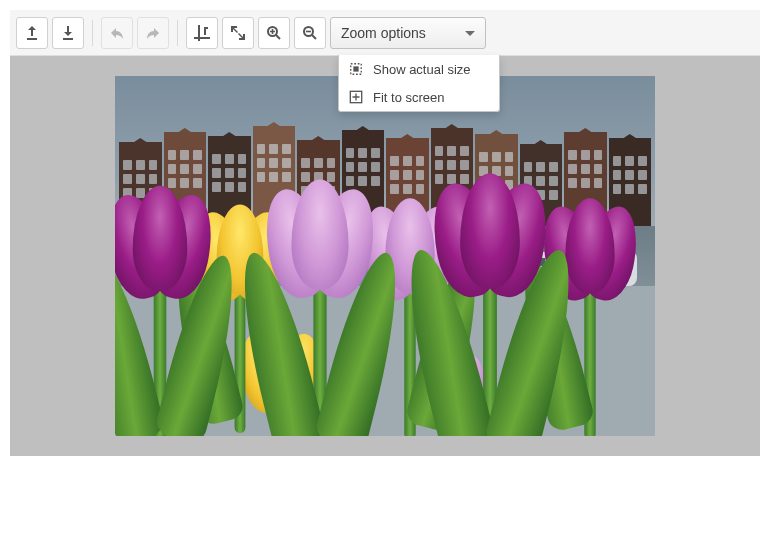  Describe the element at coordinates (68, 33) in the screenshot. I see `download-icon` at that location.